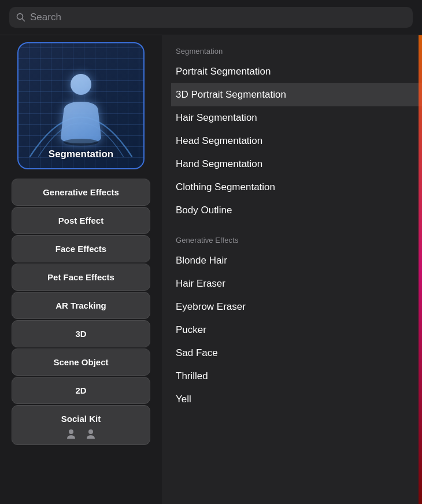 The width and height of the screenshot is (422, 504). I want to click on segmentation-card: Segmentation, so click(81, 106).